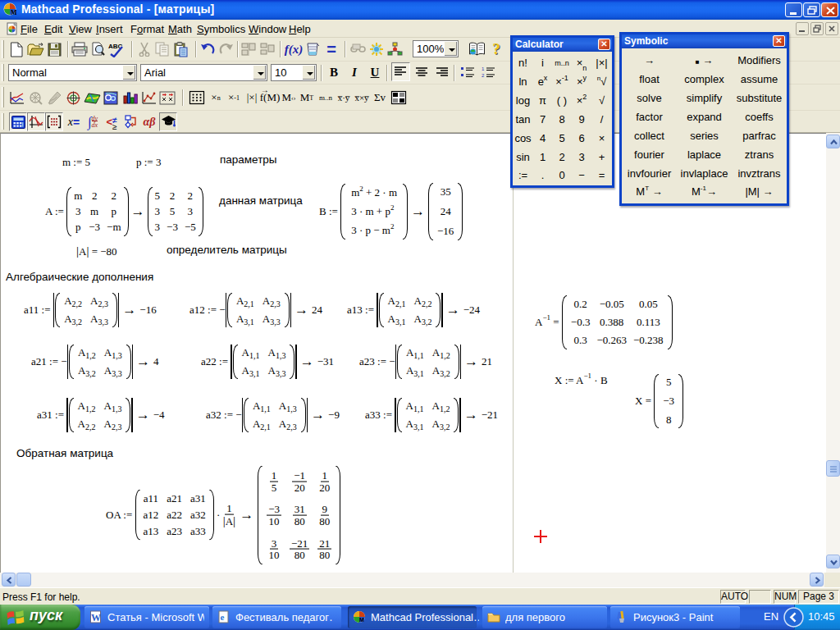  Describe the element at coordinates (483, 69) in the screenshot. I see `svg-text: 1` at that location.